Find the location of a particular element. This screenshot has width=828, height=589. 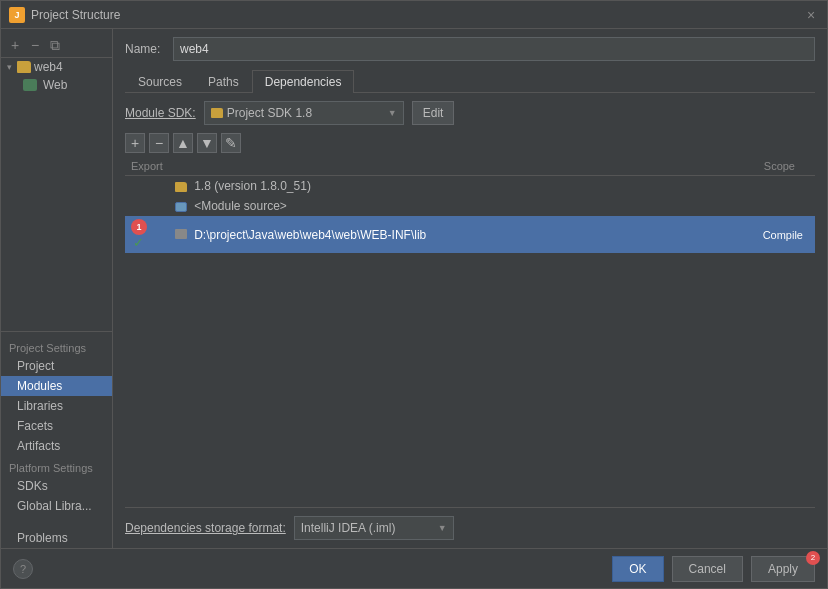

sidebar-item-global-libraries-label: Global Libra... is located at coordinates (54, 506).